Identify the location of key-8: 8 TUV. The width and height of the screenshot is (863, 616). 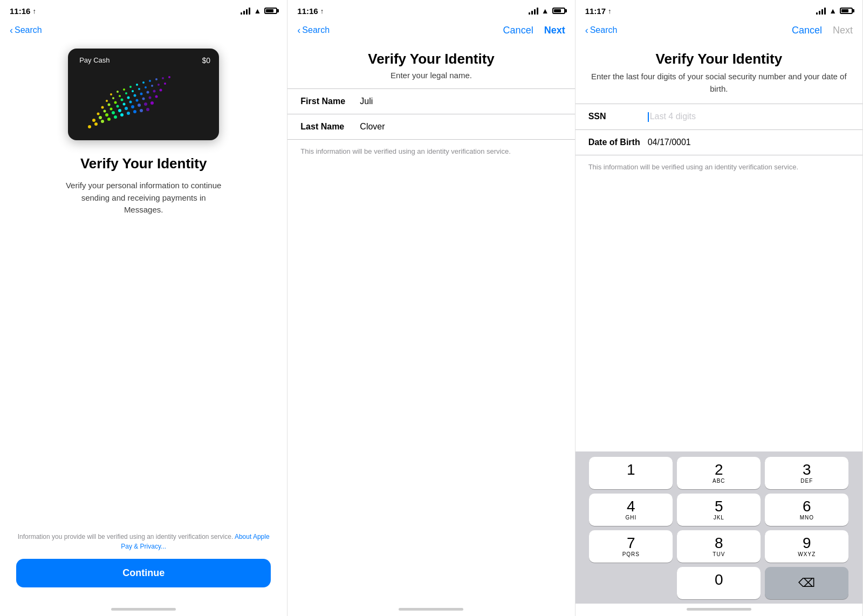
(718, 546).